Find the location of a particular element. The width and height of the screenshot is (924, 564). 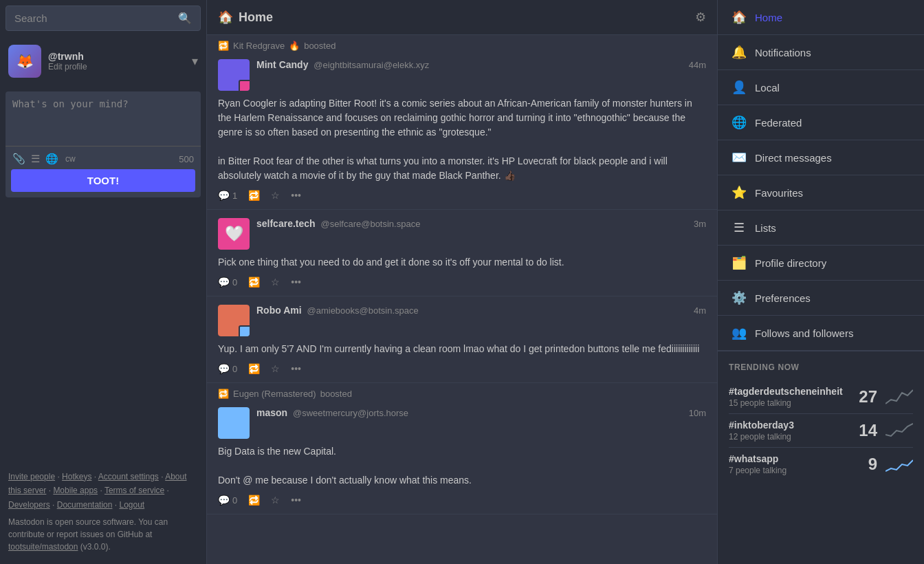

sidebar-item-direct-messages: ✉️ Direct messages is located at coordinates (821, 158).